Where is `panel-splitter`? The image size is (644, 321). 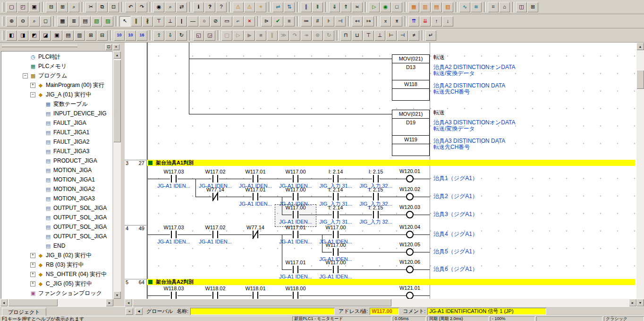
panel-splitter is located at coordinates (123, 174).